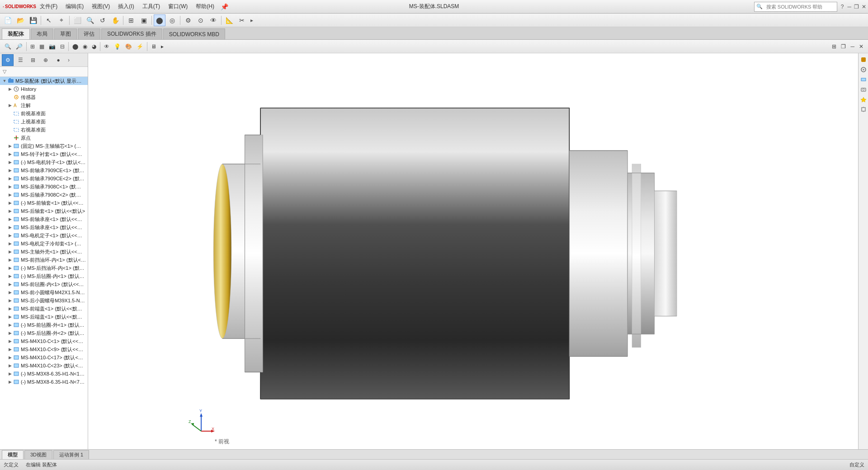 The width and height of the screenshot is (868, 470). I want to click on tree-part-29-expand: ▶, so click(10, 382).